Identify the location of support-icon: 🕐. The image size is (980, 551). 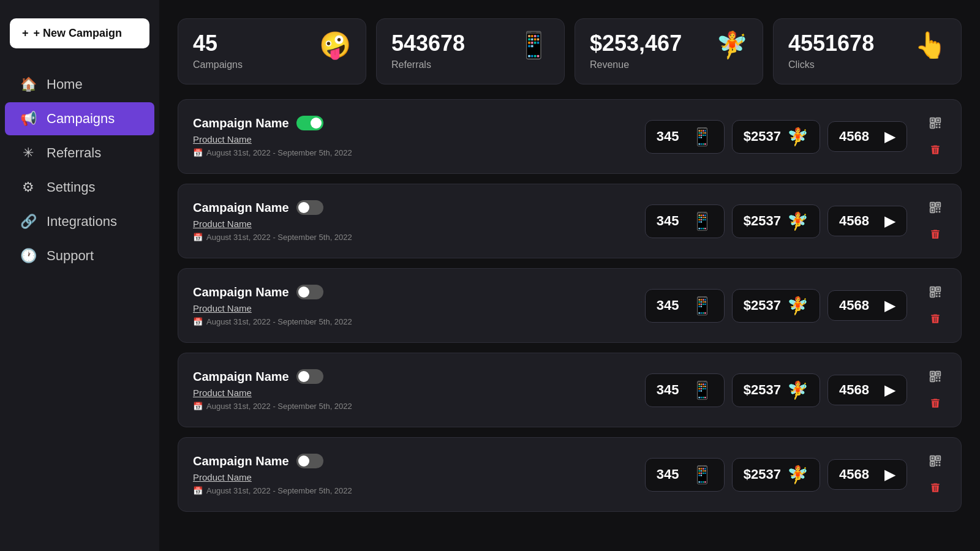
(28, 256).